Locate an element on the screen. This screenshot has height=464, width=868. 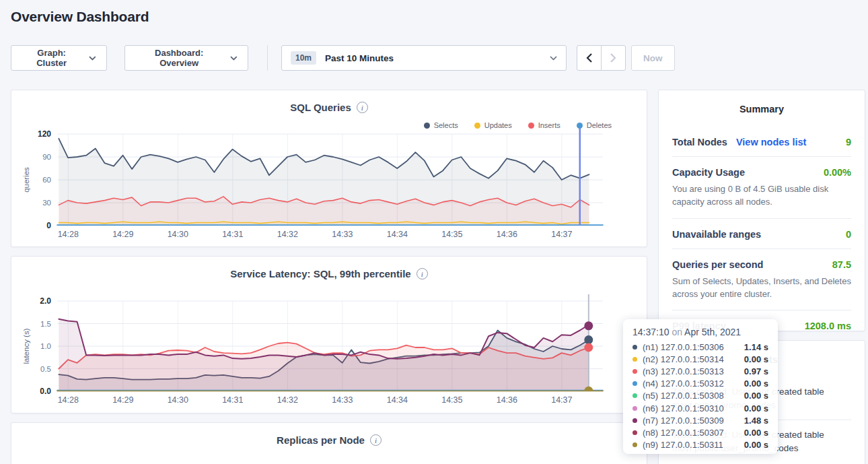
stat-value: 0 is located at coordinates (848, 234).